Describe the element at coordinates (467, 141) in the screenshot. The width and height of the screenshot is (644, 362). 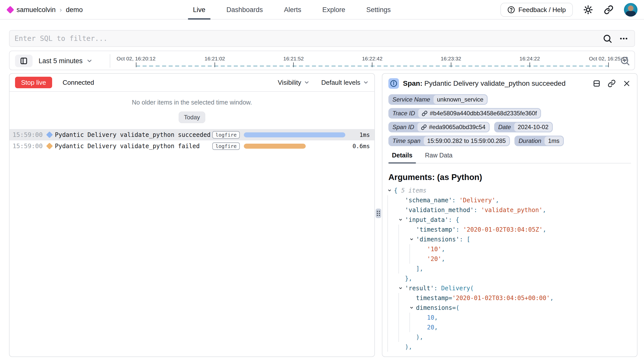
I see `badge-value: 15:59:00.282 to 15:59:00.285` at that location.